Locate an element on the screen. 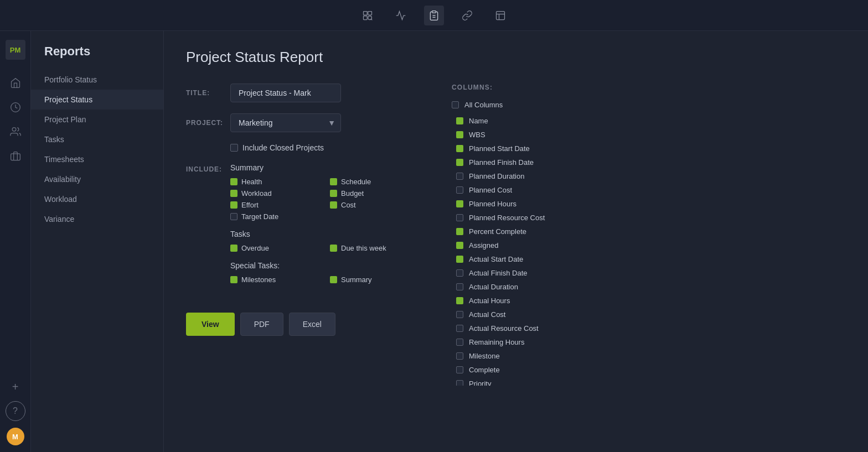 The width and height of the screenshot is (868, 452). budget-checkbox-item: Budget is located at coordinates (374, 194).